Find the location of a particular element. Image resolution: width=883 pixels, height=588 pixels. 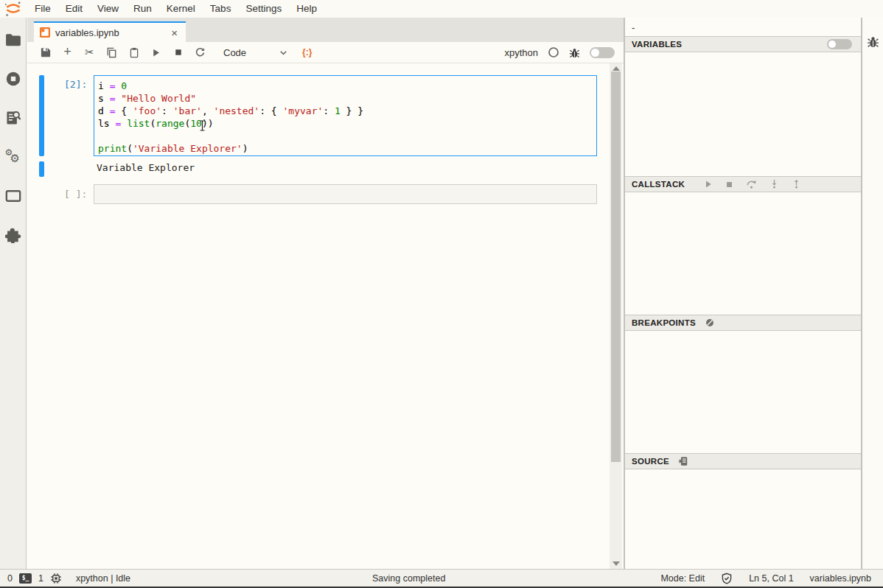

restart-icon is located at coordinates (200, 53).